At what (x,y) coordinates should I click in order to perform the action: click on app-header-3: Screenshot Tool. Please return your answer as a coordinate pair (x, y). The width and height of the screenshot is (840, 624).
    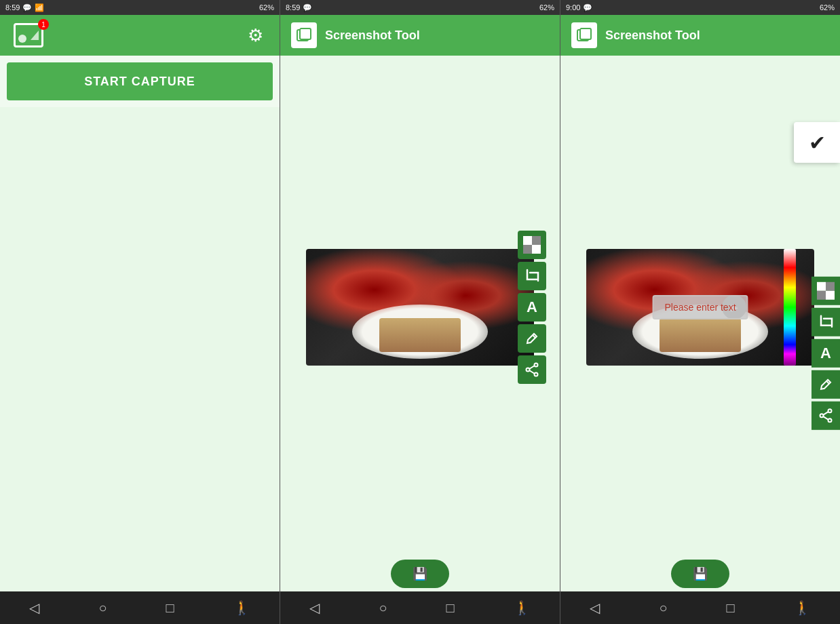
    Looking at the image, I should click on (700, 35).